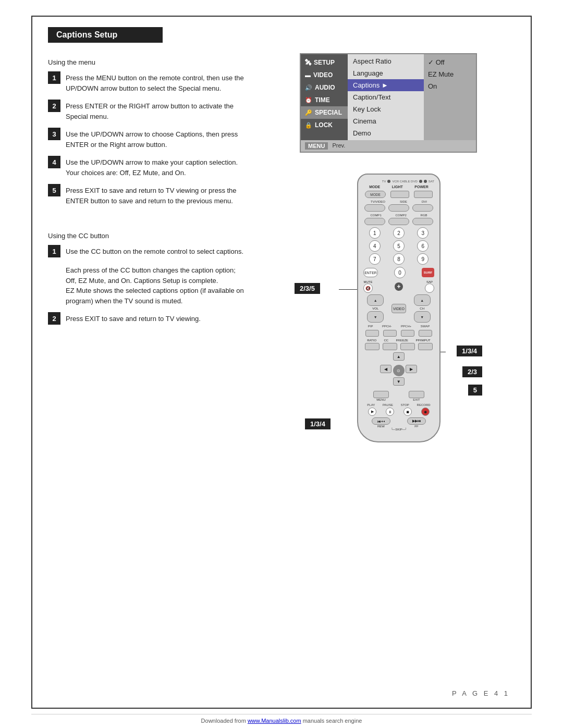 Image resolution: width=563 pixels, height=728 pixels. Describe the element at coordinates (375, 194) in the screenshot. I see `mode-btn: MODE` at that location.